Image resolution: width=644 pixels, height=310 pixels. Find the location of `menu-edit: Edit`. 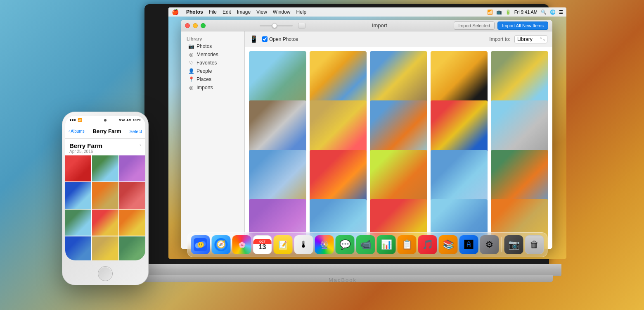

menu-edit: Edit is located at coordinates (227, 12).